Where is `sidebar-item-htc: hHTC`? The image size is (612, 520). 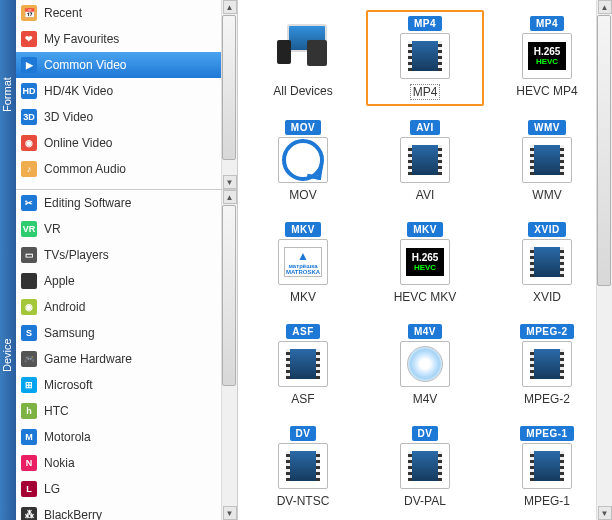 sidebar-item-htc: hHTC is located at coordinates (126, 411).